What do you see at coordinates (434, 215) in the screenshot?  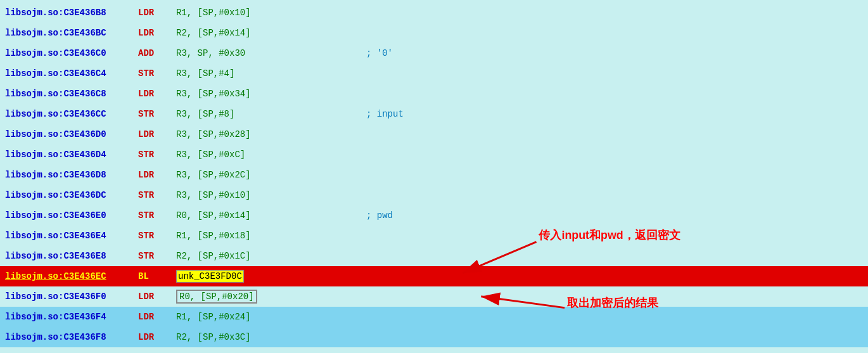 I see `code-row: libsojm.so:C3E436E0STRR0, [SP,#0x14] ; p…` at bounding box center [434, 215].